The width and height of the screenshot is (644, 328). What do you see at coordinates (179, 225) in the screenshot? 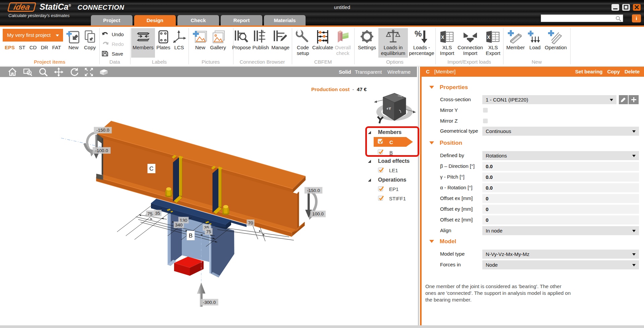
I see `svg-text: 340` at bounding box center [179, 225].